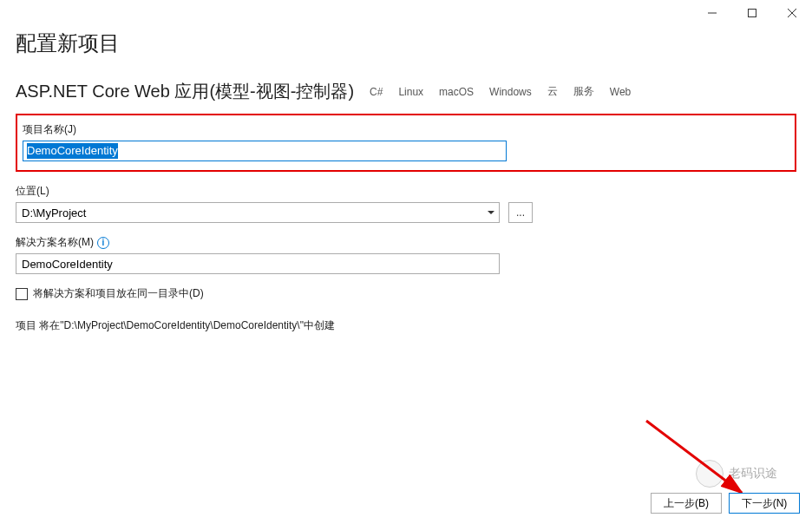 The image size is (812, 524). Describe the element at coordinates (712, 13) in the screenshot. I see `minimize-button` at that location.